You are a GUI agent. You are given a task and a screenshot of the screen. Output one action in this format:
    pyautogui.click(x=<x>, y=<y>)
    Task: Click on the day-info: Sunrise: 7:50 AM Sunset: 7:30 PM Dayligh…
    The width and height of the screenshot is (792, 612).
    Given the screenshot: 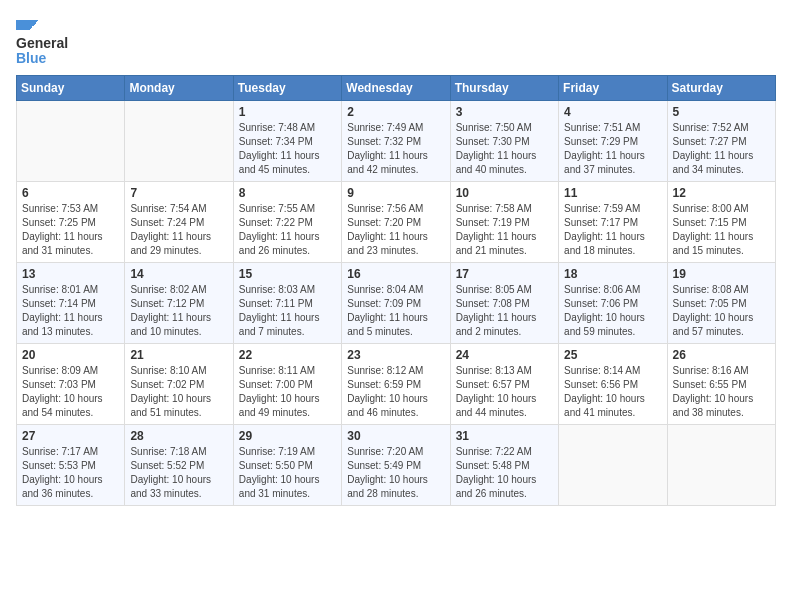 What is the action you would take?
    pyautogui.click(x=504, y=149)
    